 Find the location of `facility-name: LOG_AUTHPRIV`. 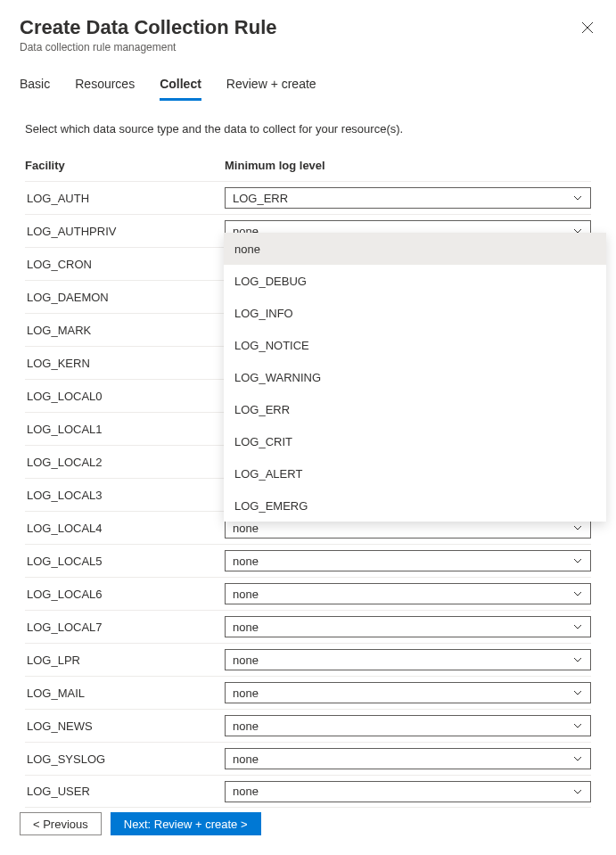

facility-name: LOG_AUTHPRIV is located at coordinates (125, 232).